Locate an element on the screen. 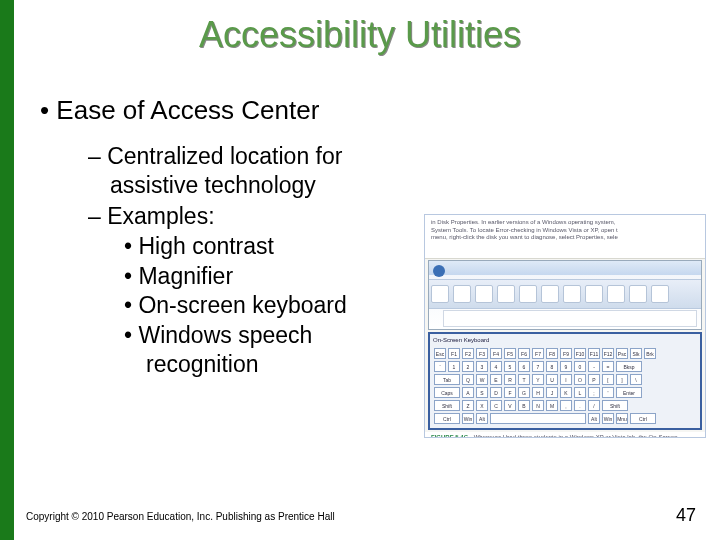 The width and height of the screenshot is (720, 540). osk-key: Brk is located at coordinates (650, 354).